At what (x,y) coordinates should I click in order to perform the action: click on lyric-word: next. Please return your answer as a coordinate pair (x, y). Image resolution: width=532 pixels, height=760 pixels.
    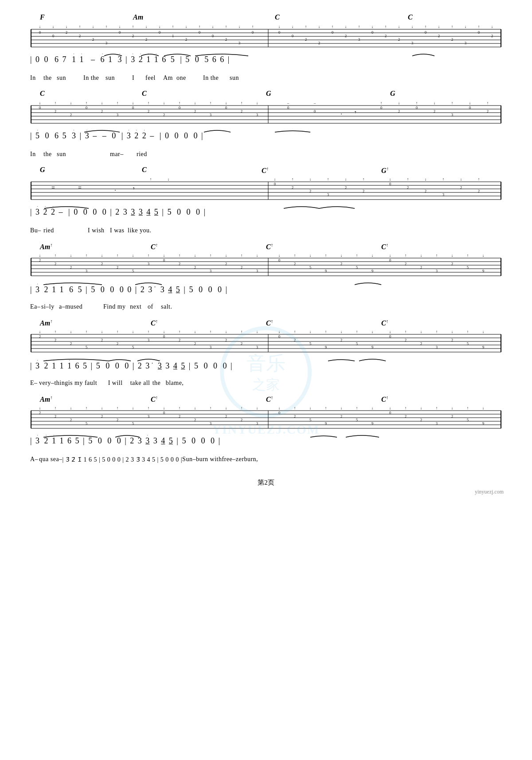
    Looking at the image, I should click on (139, 307).